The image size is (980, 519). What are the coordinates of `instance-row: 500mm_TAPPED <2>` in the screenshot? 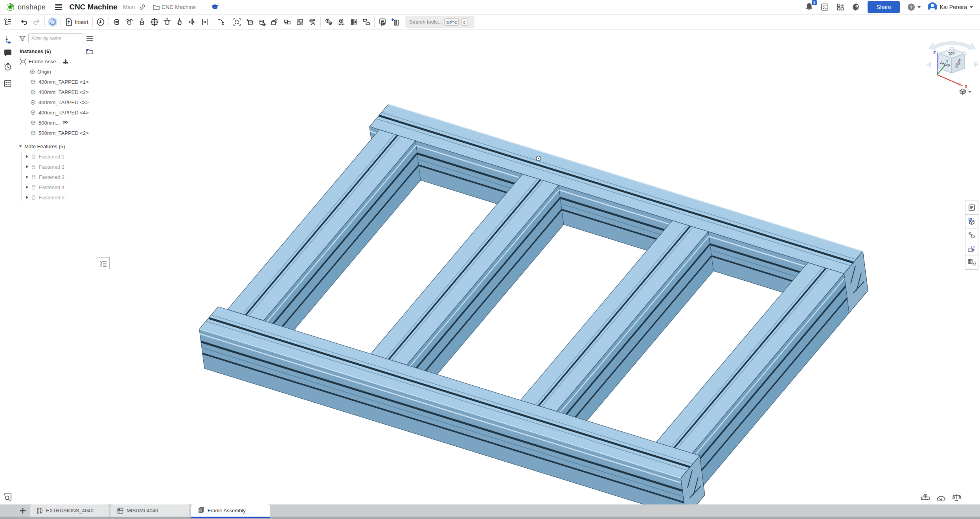 It's located at (56, 133).